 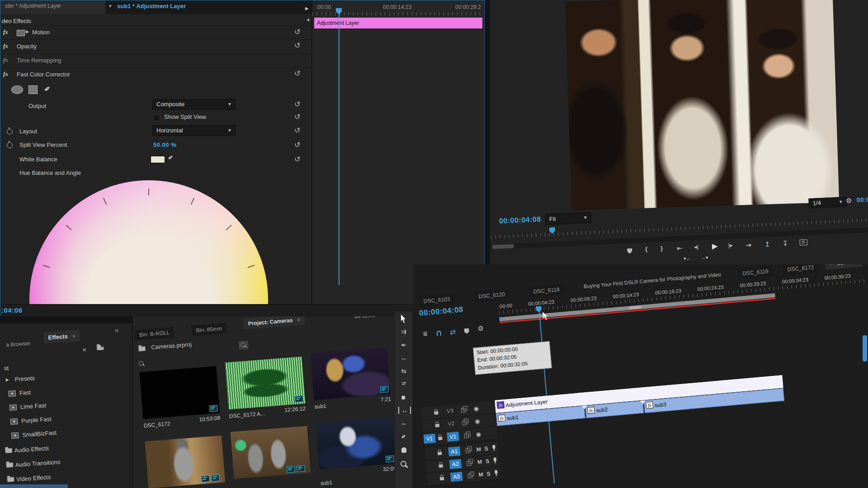 I want to click on track-name: V1, so click(x=453, y=436).